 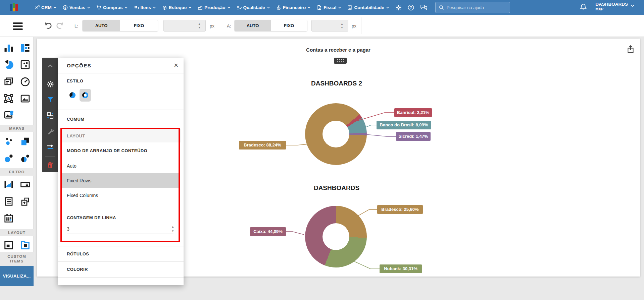 What do you see at coordinates (78, 254) in the screenshot?
I see `labels-section-label: RÓTULOS` at bounding box center [78, 254].